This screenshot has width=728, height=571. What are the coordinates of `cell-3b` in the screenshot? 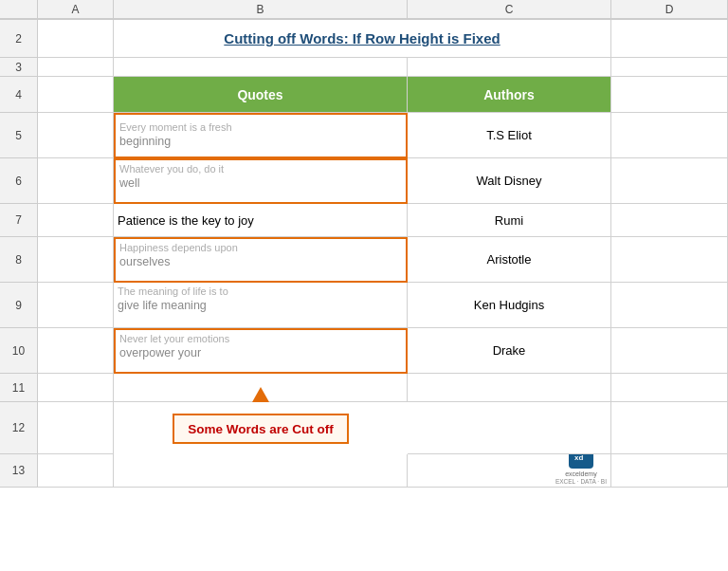 It's located at (261, 67).